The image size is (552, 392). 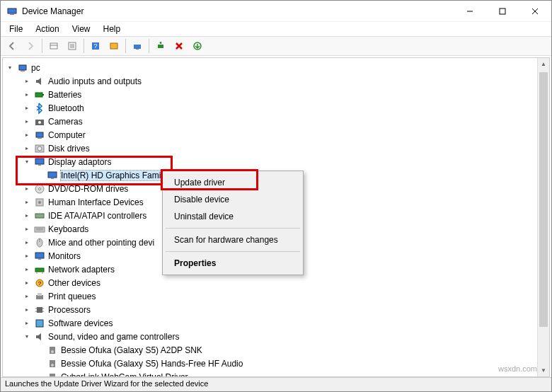 I want to click on tree-item: ▸Cameras, so click(x=276, y=122).